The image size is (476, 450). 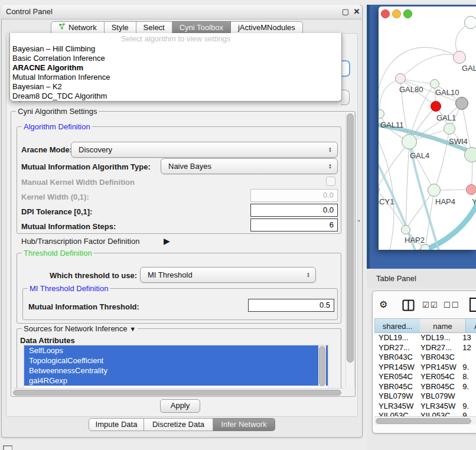 What do you see at coordinates (80, 329) in the screenshot?
I see `sources-group-title: Sources for Network Inference ▼` at bounding box center [80, 329].